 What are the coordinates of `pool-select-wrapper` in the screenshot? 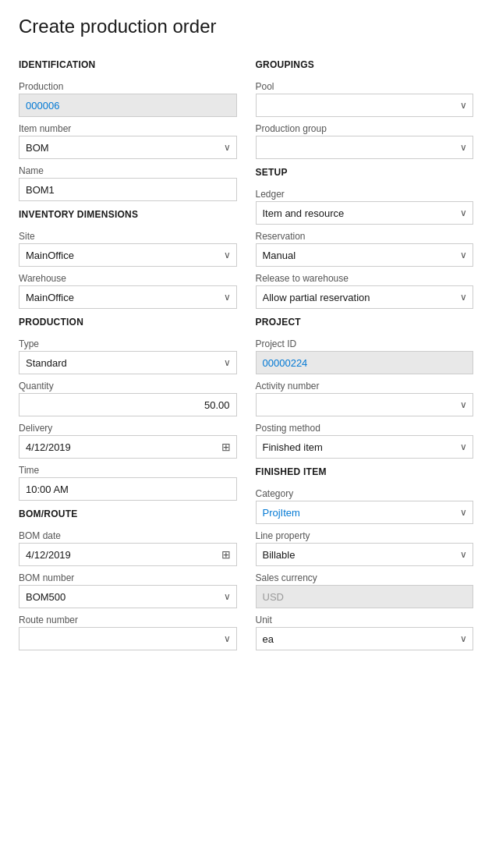 It's located at (365, 105).